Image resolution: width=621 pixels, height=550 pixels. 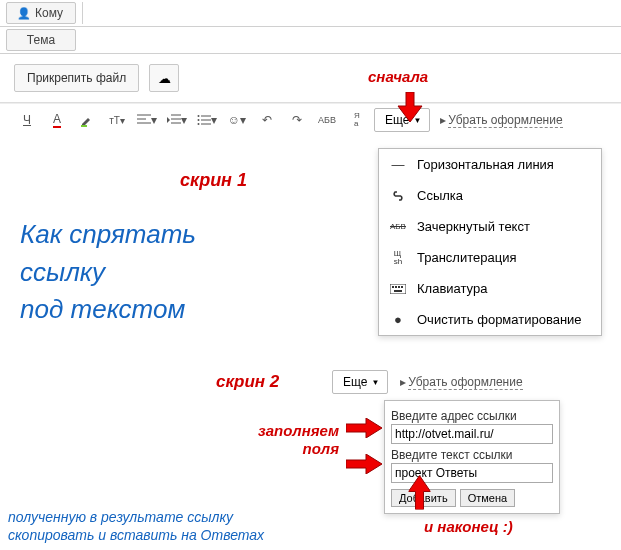 I want to click on cancel-button: Отмена, so click(x=488, y=498).